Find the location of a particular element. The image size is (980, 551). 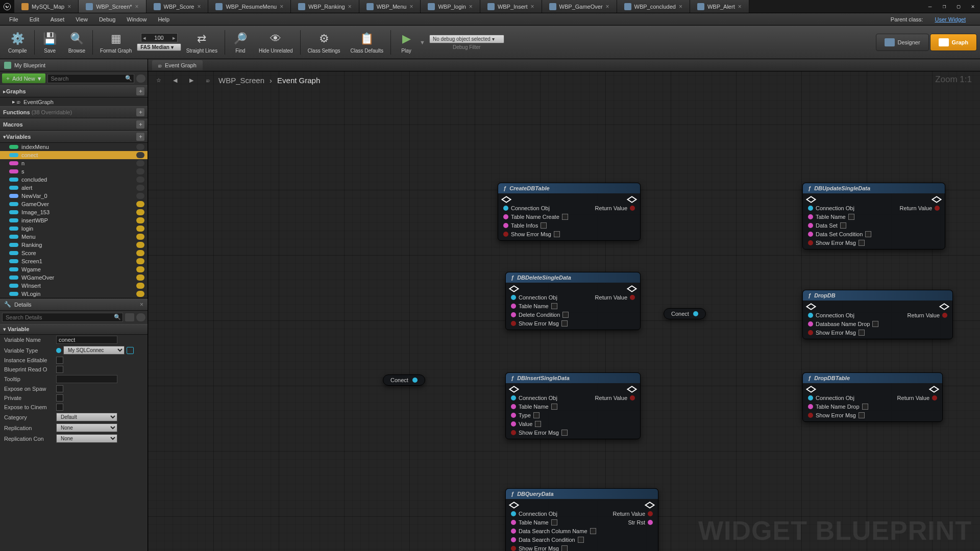

graph-mode-tab: Graph is located at coordinates (953, 42).